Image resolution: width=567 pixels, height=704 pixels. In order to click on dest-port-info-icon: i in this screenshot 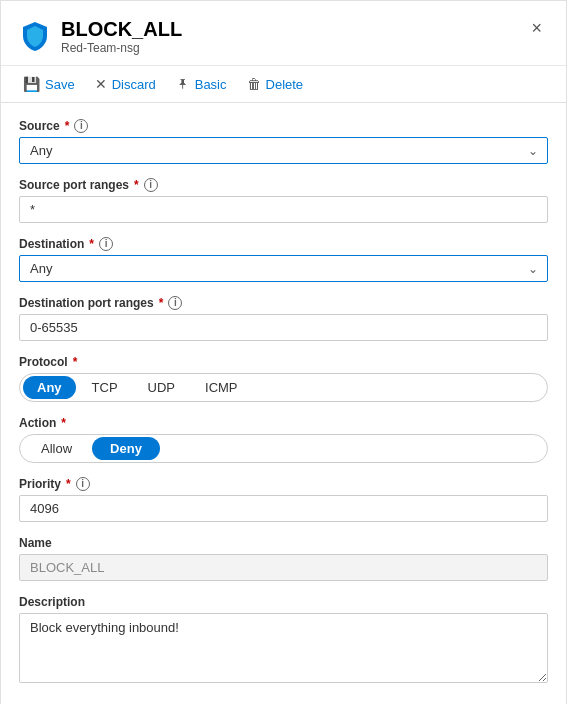, I will do `click(175, 303)`.